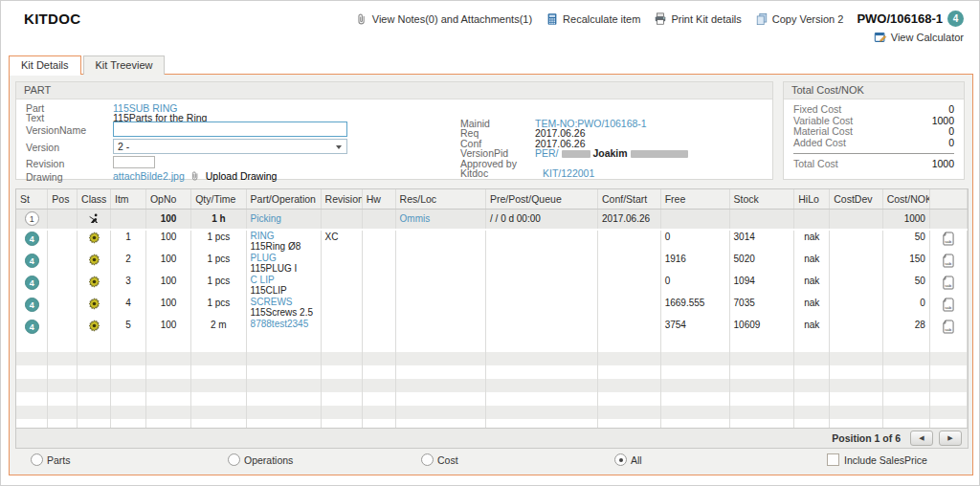  Describe the element at coordinates (440, 219) in the screenshot. I see `cell-res: Ommis` at that location.